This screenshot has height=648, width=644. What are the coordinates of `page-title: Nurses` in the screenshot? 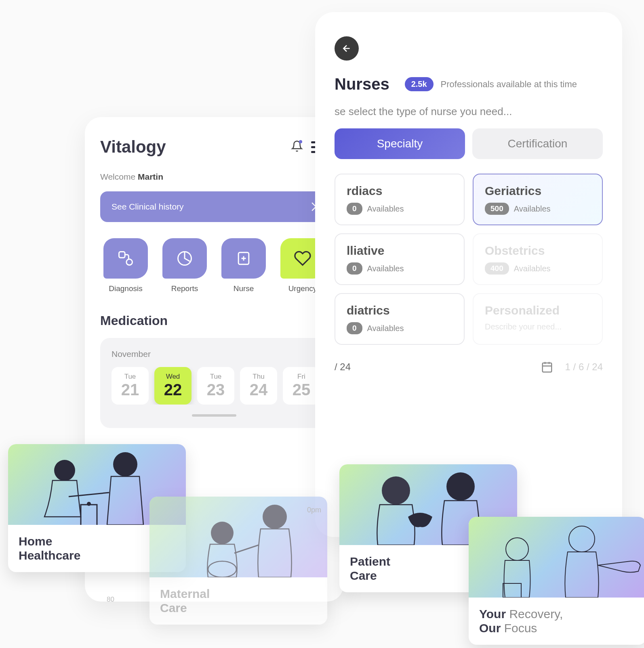 It's located at (362, 84).